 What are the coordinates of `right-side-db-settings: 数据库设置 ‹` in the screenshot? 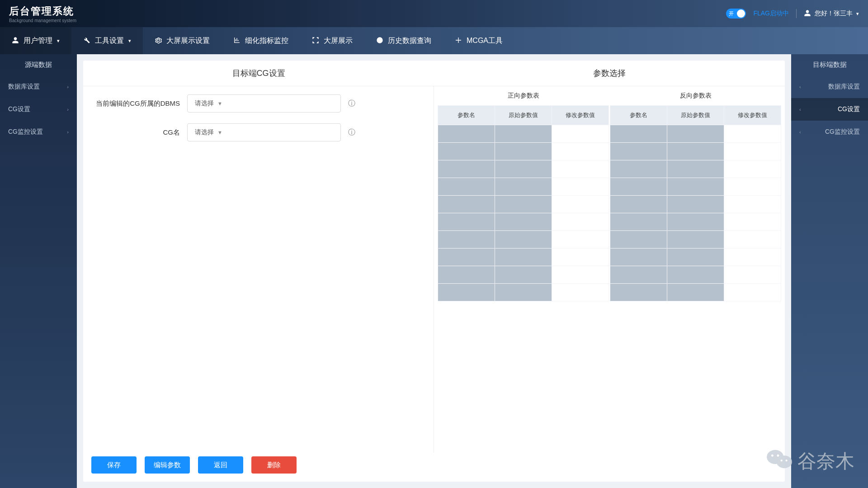 It's located at (830, 87).